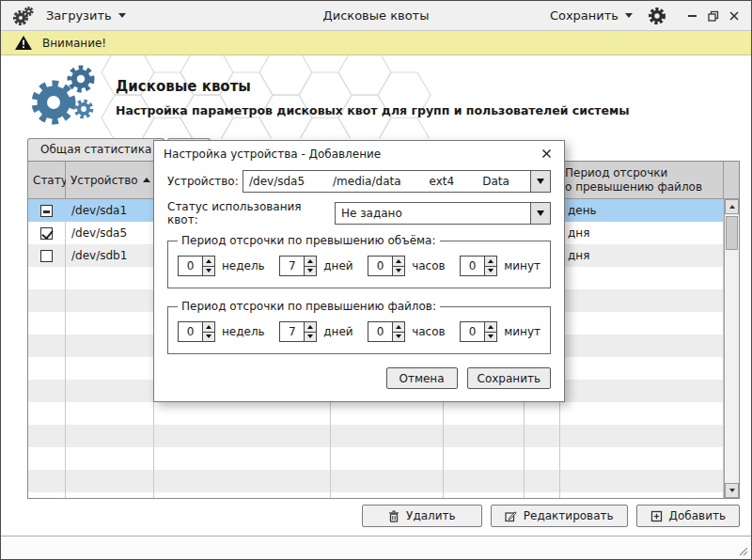 The width and height of the screenshot is (752, 560). Describe the element at coordinates (251, 213) in the screenshot. I see `quota-status-label: Статус использования квот:` at that location.